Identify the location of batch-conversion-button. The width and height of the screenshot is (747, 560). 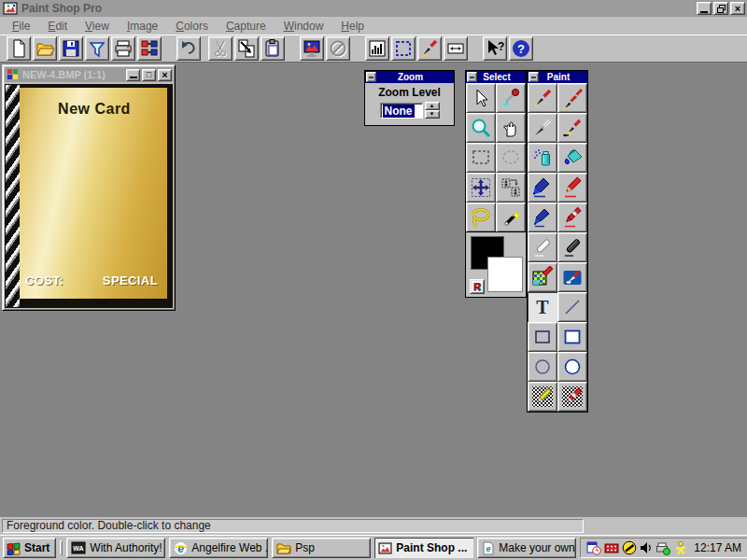
(149, 49).